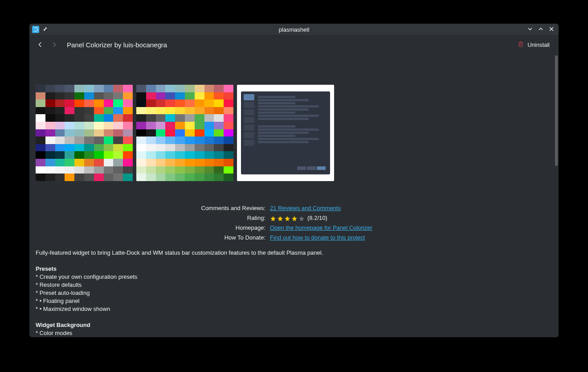  Describe the element at coordinates (292, 293) in the screenshot. I see `list-item: * Preset auto-loading` at that location.